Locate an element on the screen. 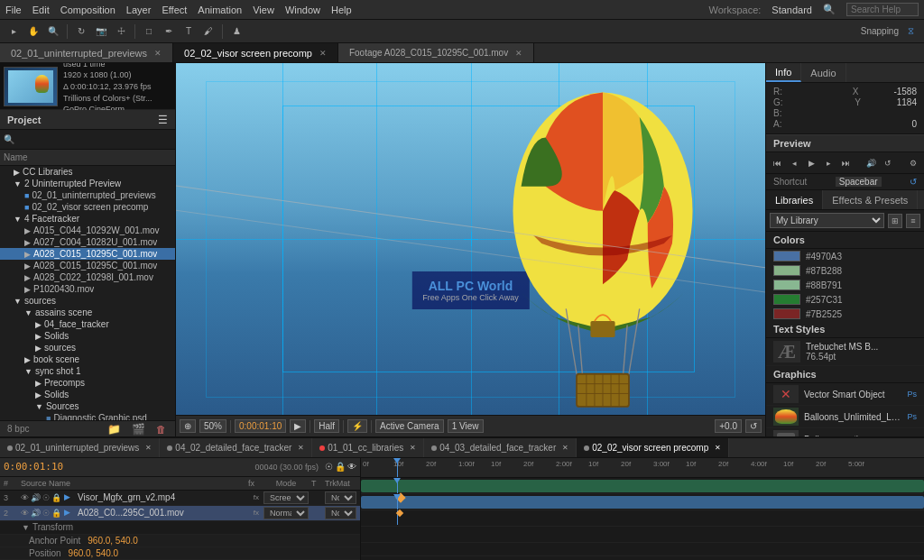 The width and height of the screenshot is (924, 560). proj-item-sources: ▼ sources is located at coordinates (88, 301).